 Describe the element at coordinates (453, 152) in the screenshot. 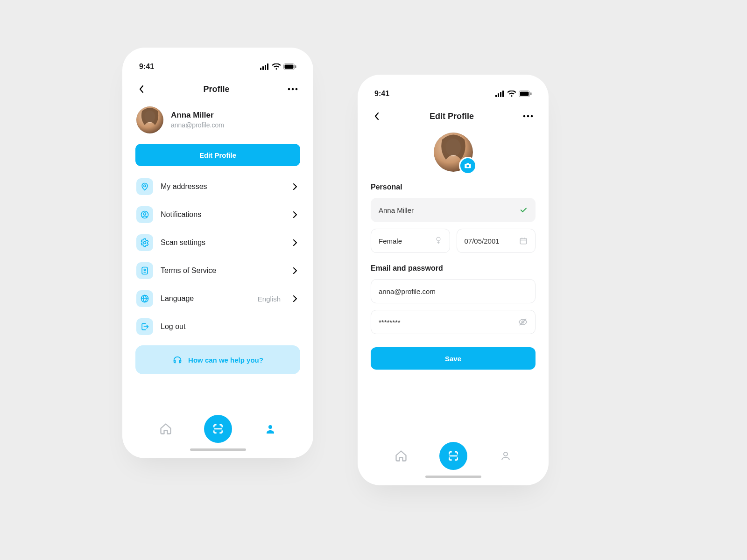

I see `avatar-editor` at that location.